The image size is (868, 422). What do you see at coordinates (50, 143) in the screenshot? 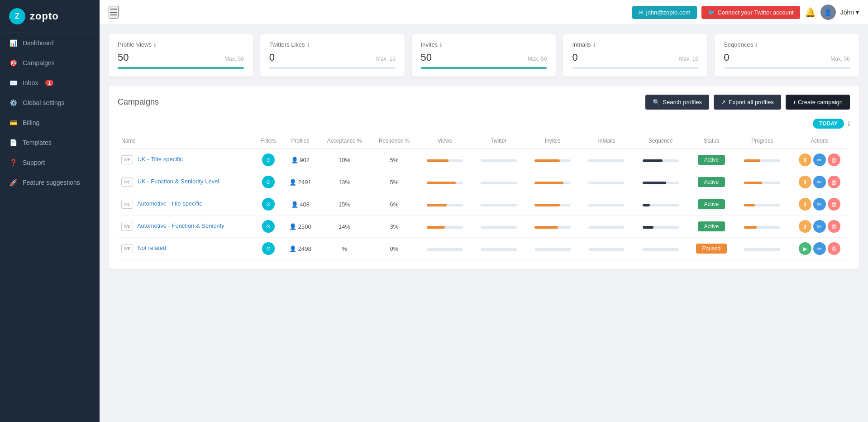
I see `sidebar-item-templates: 📄 Templates` at bounding box center [50, 143].